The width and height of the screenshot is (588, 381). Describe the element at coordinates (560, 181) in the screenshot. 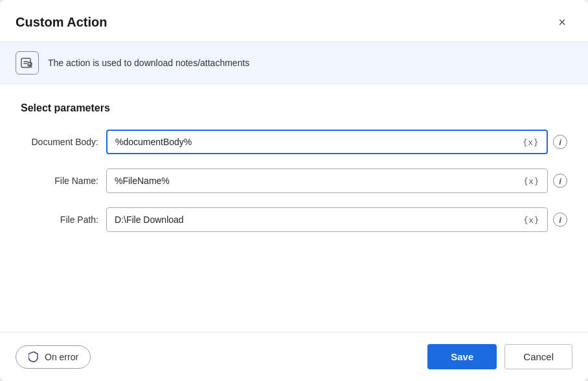

I see `info-button-file-name: i` at that location.